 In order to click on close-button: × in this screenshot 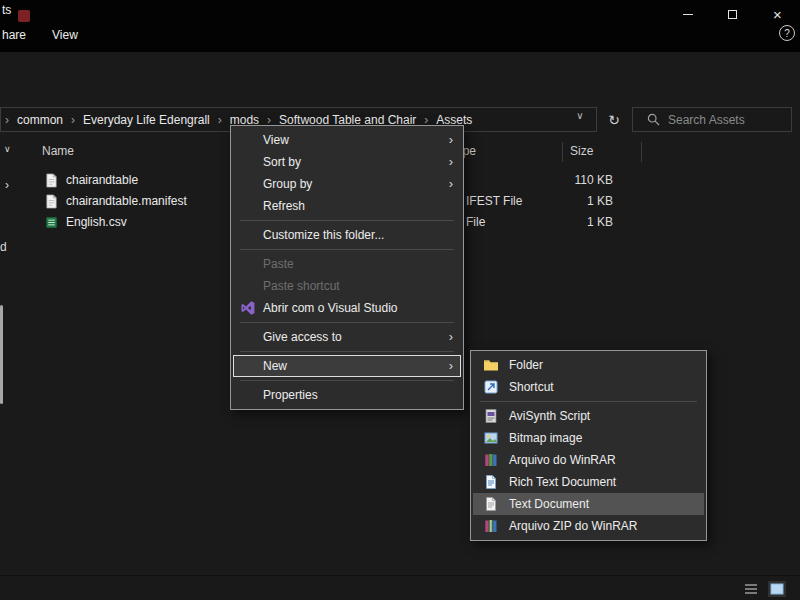, I will do `click(778, 14)`.